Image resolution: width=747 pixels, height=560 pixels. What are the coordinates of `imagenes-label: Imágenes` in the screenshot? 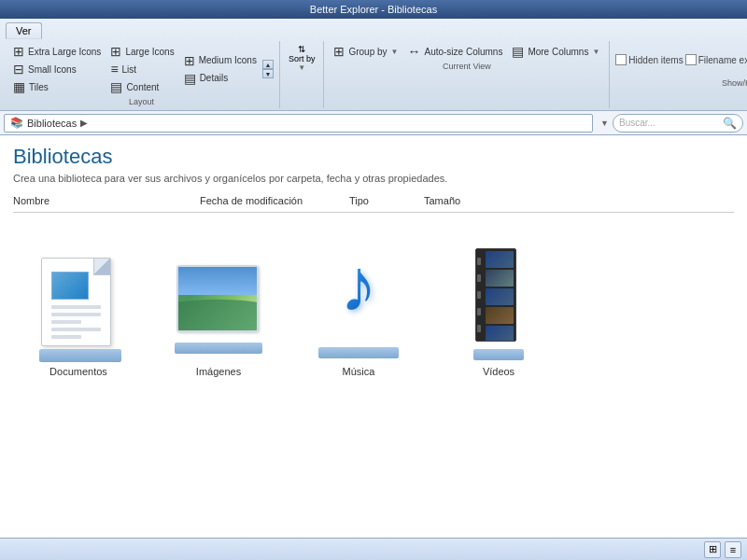 It's located at (218, 371).